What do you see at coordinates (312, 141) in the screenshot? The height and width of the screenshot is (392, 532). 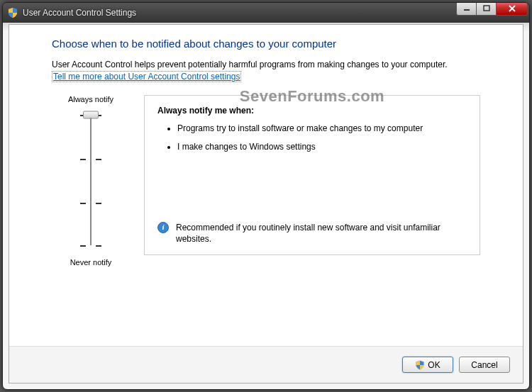 I see `level-bullet-list: Programs try to install software or make…` at bounding box center [312, 141].